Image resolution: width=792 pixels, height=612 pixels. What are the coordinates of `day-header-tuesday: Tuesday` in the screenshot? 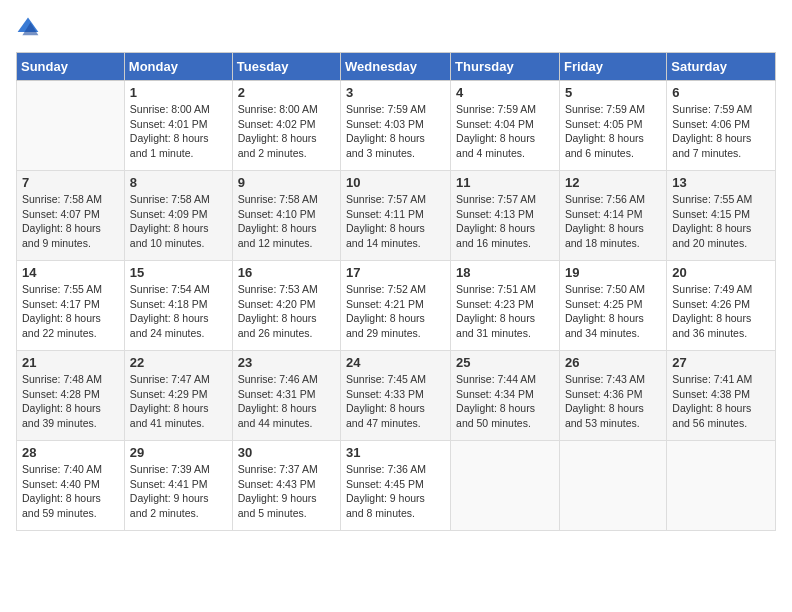 It's located at (286, 67).